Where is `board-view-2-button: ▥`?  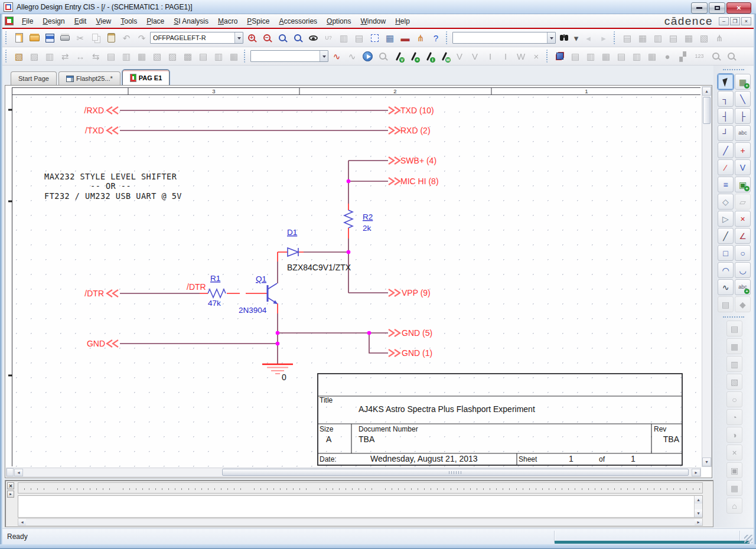
board-view-2-button: ▥ is located at coordinates (591, 56).